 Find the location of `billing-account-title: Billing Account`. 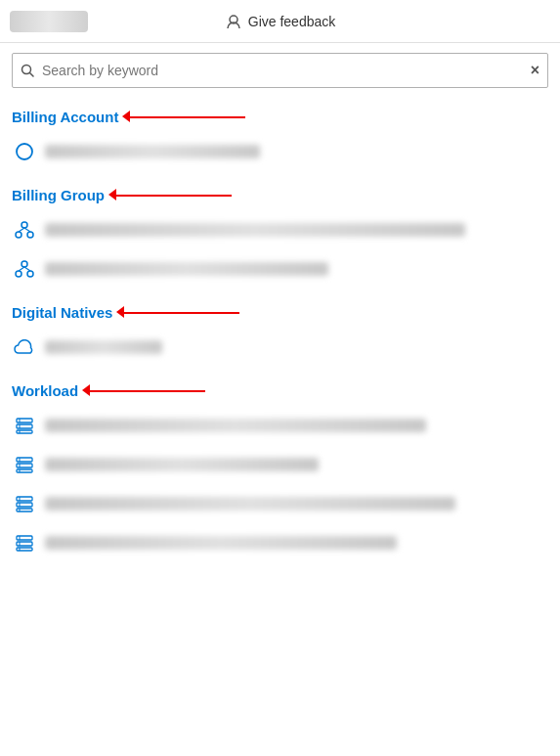

billing-account-title: Billing Account is located at coordinates (65, 117).